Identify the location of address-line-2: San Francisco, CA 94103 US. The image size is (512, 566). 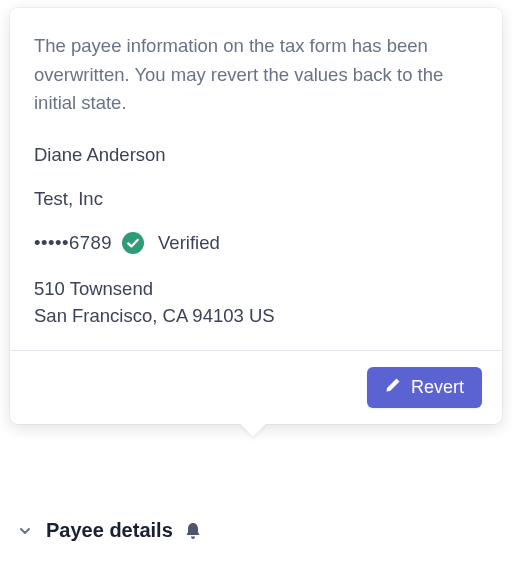
(256, 316).